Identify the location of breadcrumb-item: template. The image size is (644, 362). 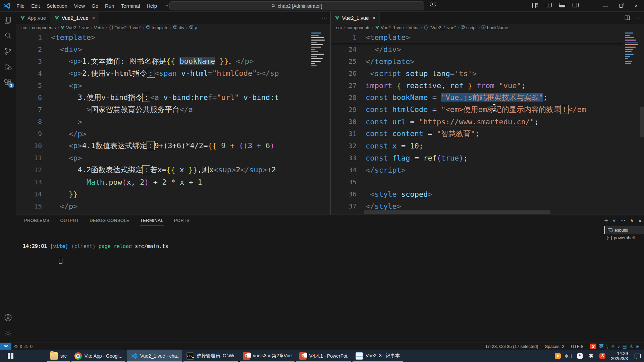
(157, 27).